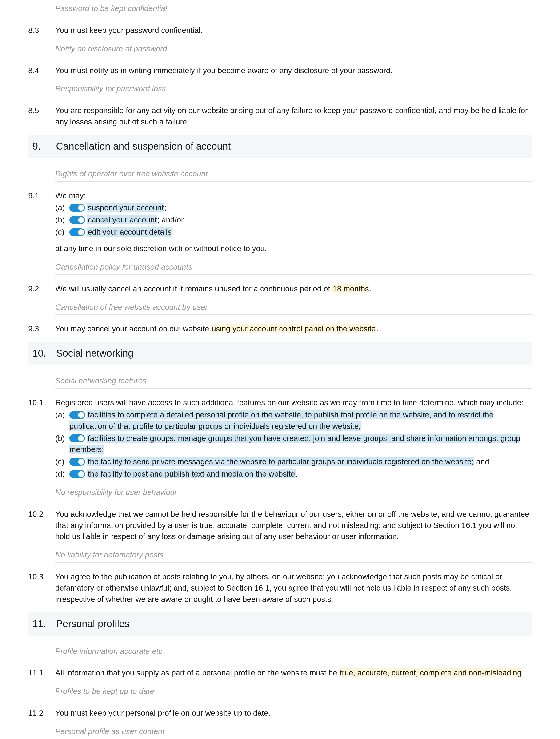 This screenshot has width=560, height=739. Describe the element at coordinates (280, 222) in the screenshot. I see `clause-9-1: 9.1 We may: (a) suspend your account; (b…` at that location.